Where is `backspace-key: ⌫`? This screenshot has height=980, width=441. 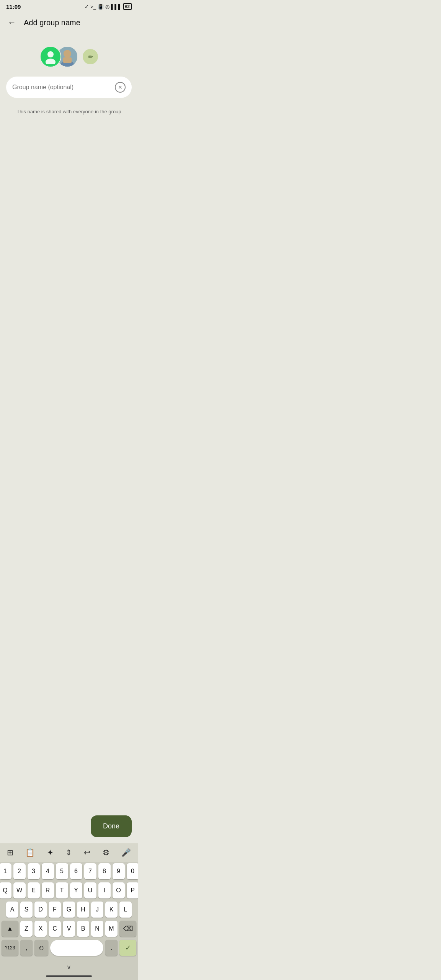 backspace-key: ⌫ is located at coordinates (128, 929).